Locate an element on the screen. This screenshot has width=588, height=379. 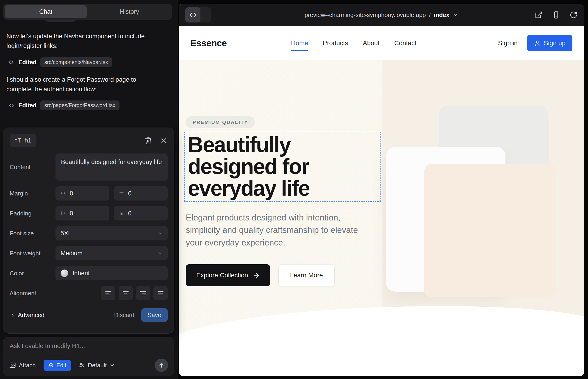
composer-input is located at coordinates (89, 349).